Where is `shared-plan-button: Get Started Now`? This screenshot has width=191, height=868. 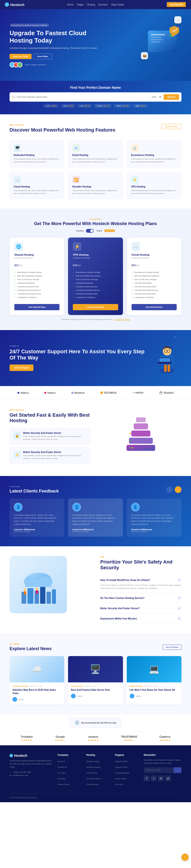 shared-plan-button: Get Started Now is located at coordinates (37, 307).